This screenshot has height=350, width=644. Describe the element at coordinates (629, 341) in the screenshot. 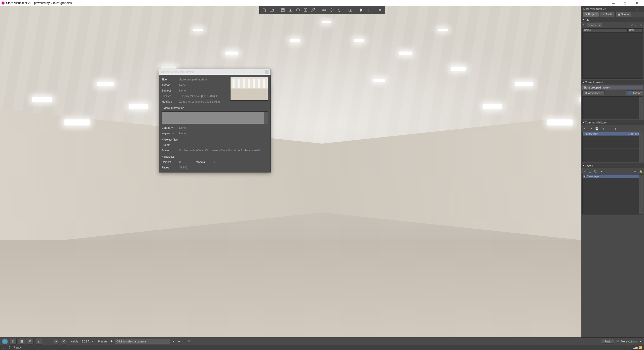

I see `more-actions-button: More Actions` at that location.